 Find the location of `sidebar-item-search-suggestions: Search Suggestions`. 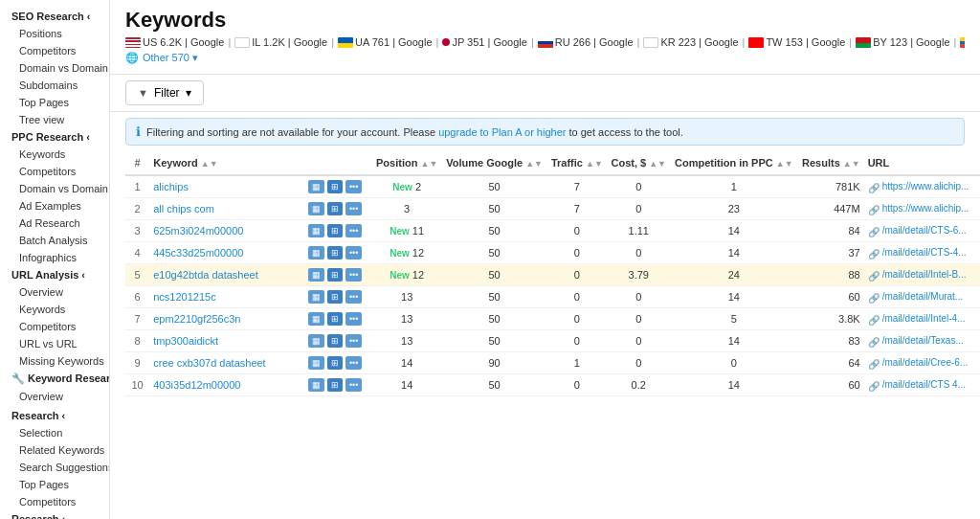

sidebar-item-search-suggestions: Search Suggestions is located at coordinates (55, 467).